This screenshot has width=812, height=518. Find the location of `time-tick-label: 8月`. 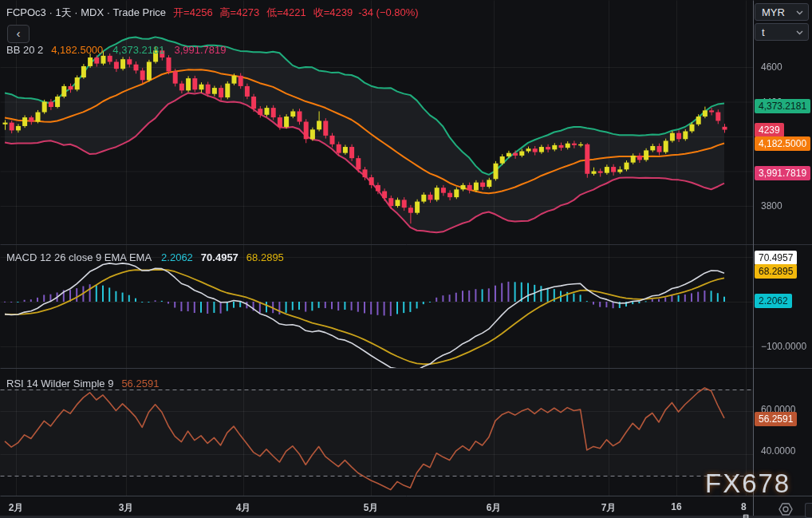

time-tick-label: 8月 is located at coordinates (746, 509).